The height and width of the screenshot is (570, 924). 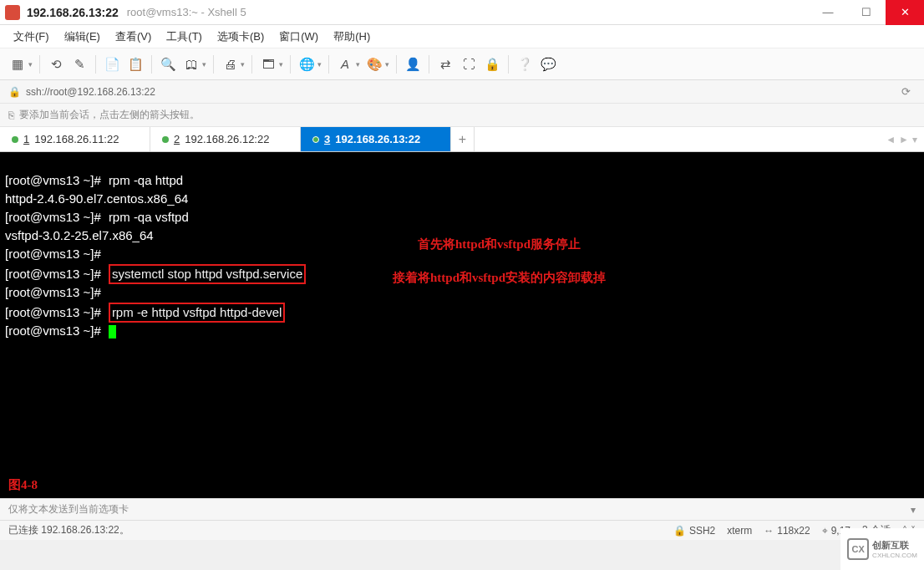 I want to click on watermark: CX 创新互联 CXHLCN.COM, so click(x=882, y=549).